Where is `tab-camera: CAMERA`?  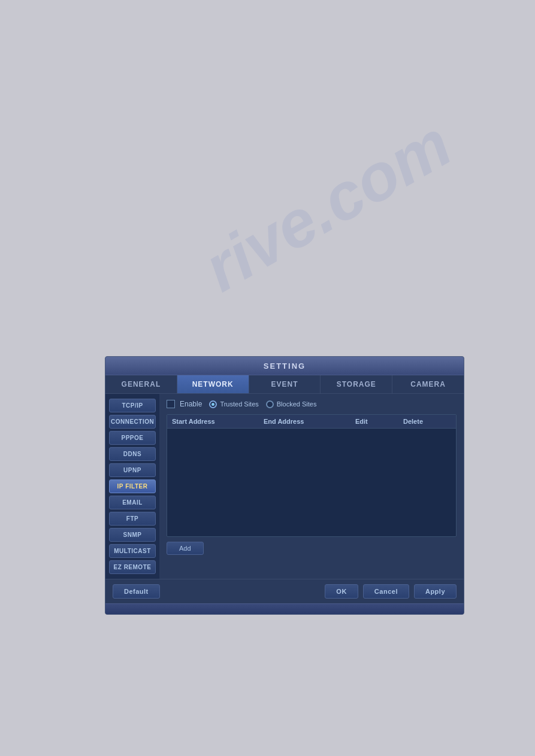 tab-camera: CAMERA is located at coordinates (428, 384).